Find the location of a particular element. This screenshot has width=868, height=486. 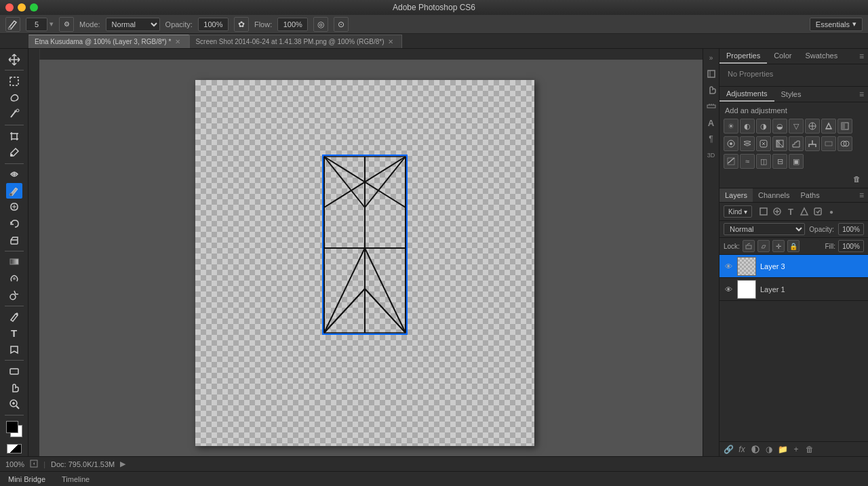

layer-group-btn: 📁 is located at coordinates (783, 449).